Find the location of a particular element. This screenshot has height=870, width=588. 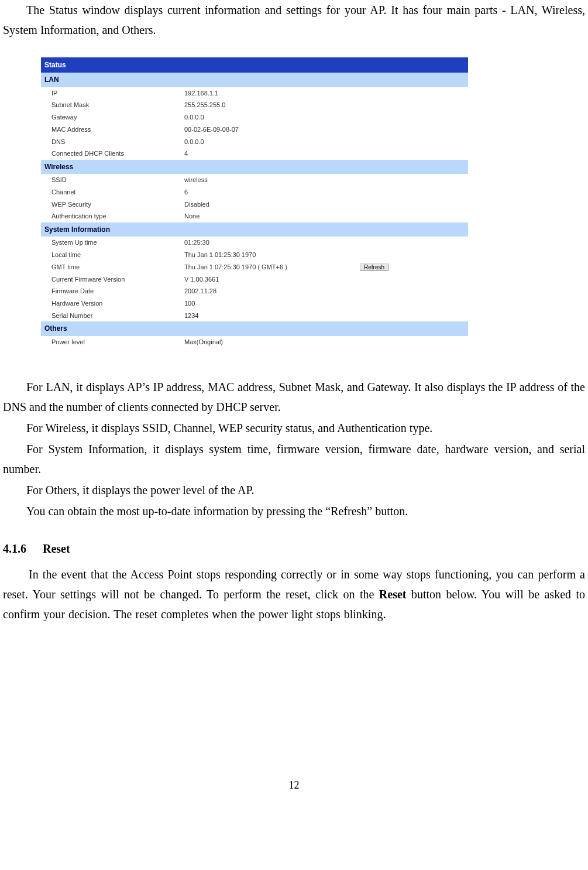

value-ip: 192.168.1.1 is located at coordinates (272, 94).